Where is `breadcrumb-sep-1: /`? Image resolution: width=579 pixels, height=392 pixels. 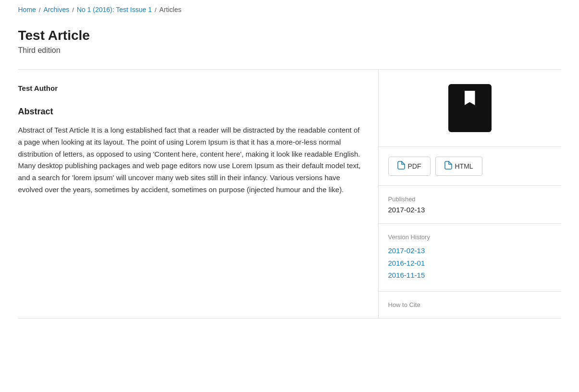
breadcrumb-sep-1: / is located at coordinates (40, 10).